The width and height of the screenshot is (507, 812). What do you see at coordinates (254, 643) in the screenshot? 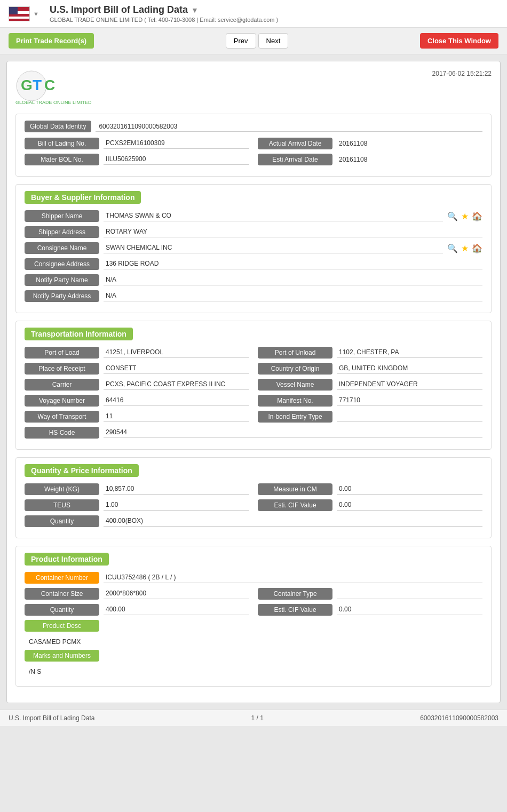
I see `product-desc-value: CASAMED PCMX` at bounding box center [254, 643].